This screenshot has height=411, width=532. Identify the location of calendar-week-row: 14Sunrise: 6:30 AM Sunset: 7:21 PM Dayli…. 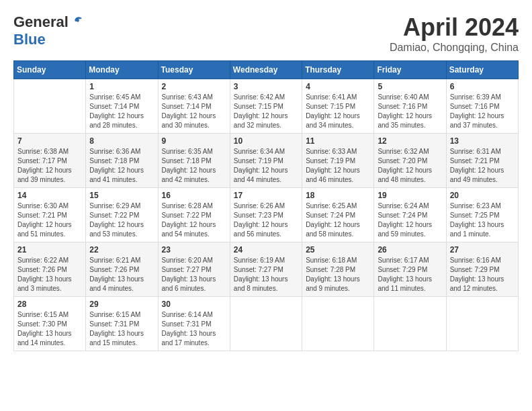
(266, 215).